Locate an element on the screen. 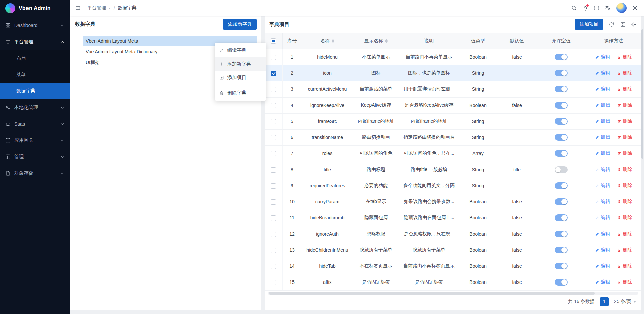  horizontal-scrollbar-thumb is located at coordinates (432, 293).